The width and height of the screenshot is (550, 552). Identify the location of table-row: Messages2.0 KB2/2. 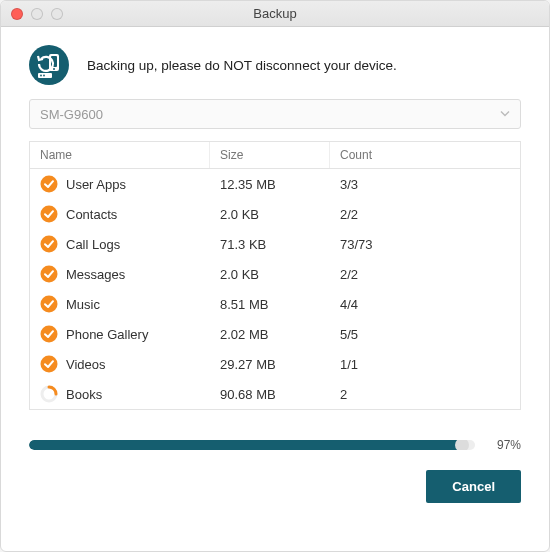
(275, 274).